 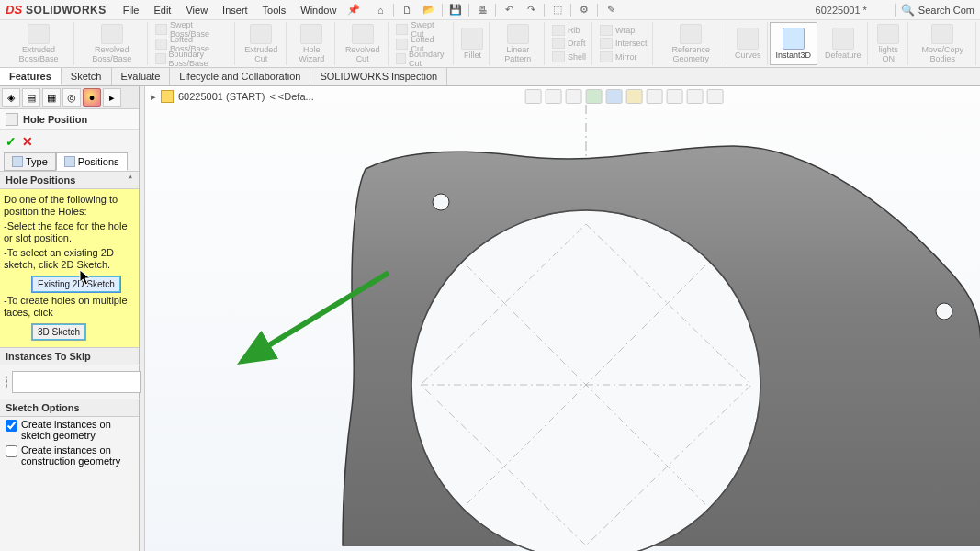 I want to click on hud-zoom-fit-icon, so click(x=533, y=96).